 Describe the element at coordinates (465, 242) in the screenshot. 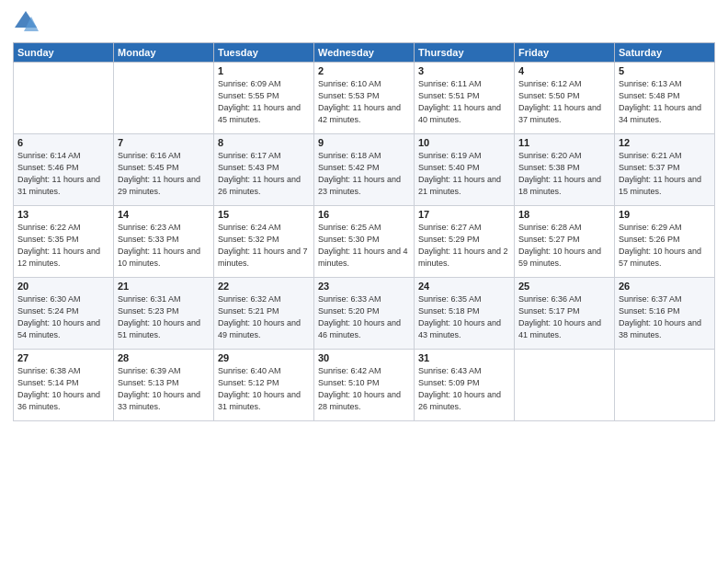

I see `calendar-cell: 17Sunrise: 6:27 AM Sunset: 5:29 PM Dayli…` at that location.